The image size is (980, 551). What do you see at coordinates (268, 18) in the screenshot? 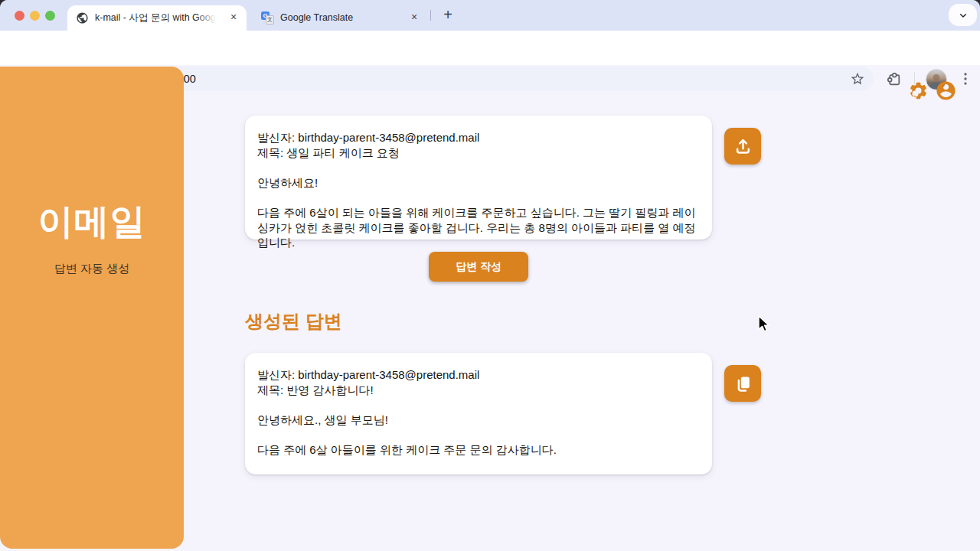
I see `google-translate-icon: G 文` at bounding box center [268, 18].